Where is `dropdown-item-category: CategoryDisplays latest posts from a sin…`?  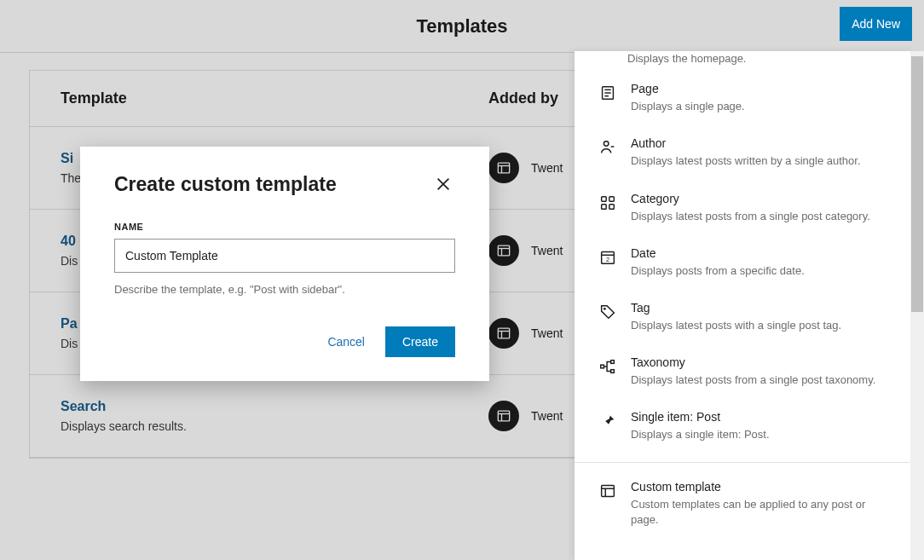
dropdown-item-category: CategoryDisplays latest posts from a sin… is located at coordinates (743, 209).